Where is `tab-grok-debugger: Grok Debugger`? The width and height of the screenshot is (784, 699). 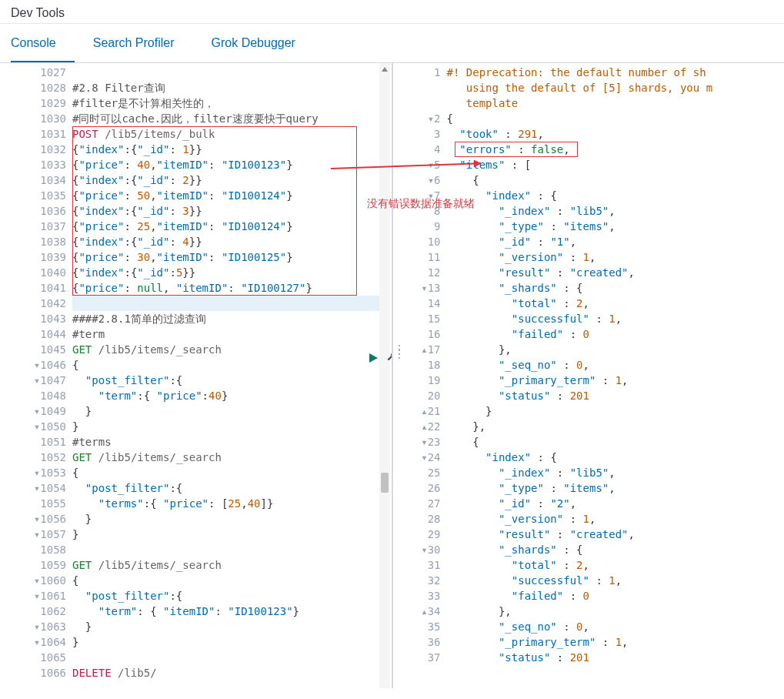 tab-grok-debugger: Grok Debugger is located at coordinates (263, 43).